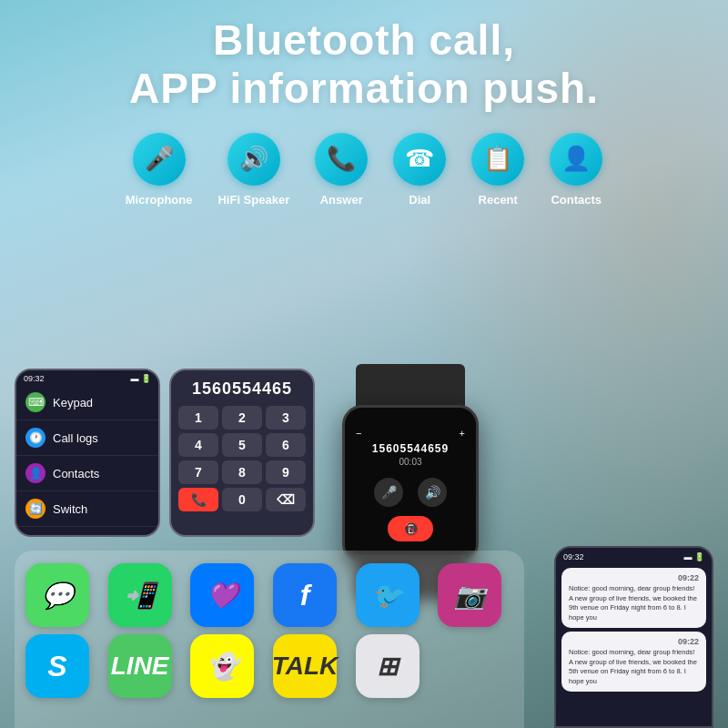  What do you see at coordinates (242, 445) in the screenshot?
I see `dialpad-key-4: 5` at bounding box center [242, 445].